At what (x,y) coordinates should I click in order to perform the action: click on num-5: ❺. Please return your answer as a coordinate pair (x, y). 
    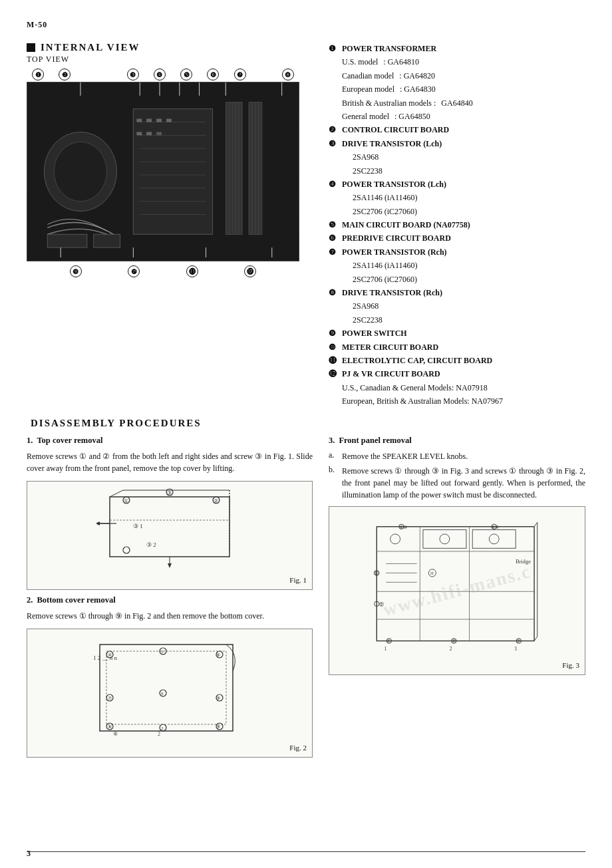
    Looking at the image, I should click on (186, 74).